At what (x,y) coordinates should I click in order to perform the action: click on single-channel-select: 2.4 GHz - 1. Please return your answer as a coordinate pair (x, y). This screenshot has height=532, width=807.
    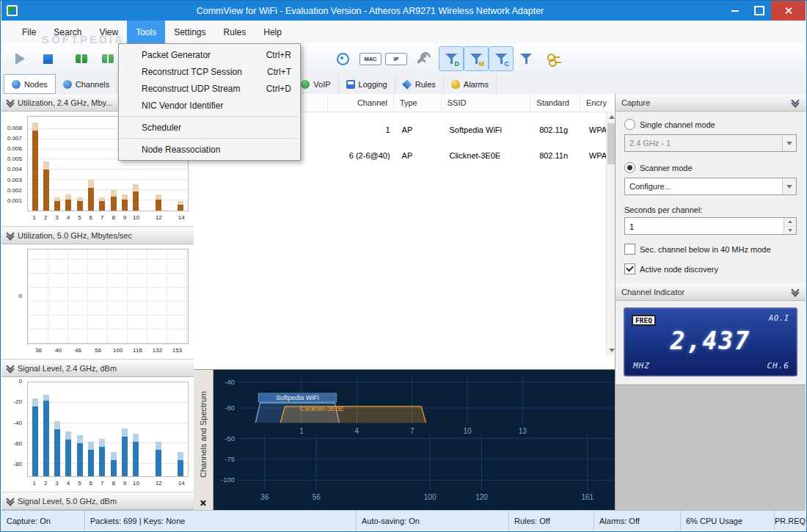
    Looking at the image, I should click on (710, 143).